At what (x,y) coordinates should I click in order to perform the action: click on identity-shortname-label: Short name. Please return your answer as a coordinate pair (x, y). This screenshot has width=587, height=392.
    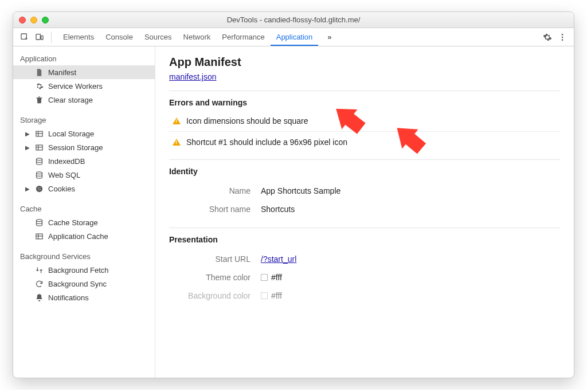
    Looking at the image, I should click on (215, 209).